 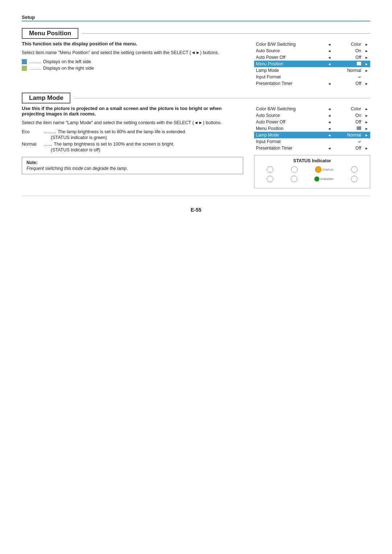 What do you see at coordinates (196, 210) in the screenshot?
I see `page-number: E-55` at bounding box center [196, 210].